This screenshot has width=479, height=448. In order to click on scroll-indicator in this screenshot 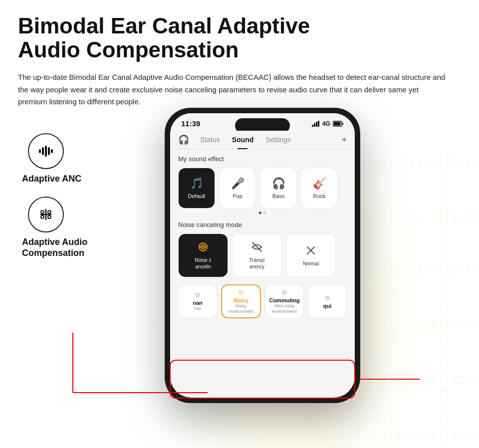, I will do `click(262, 213)`.